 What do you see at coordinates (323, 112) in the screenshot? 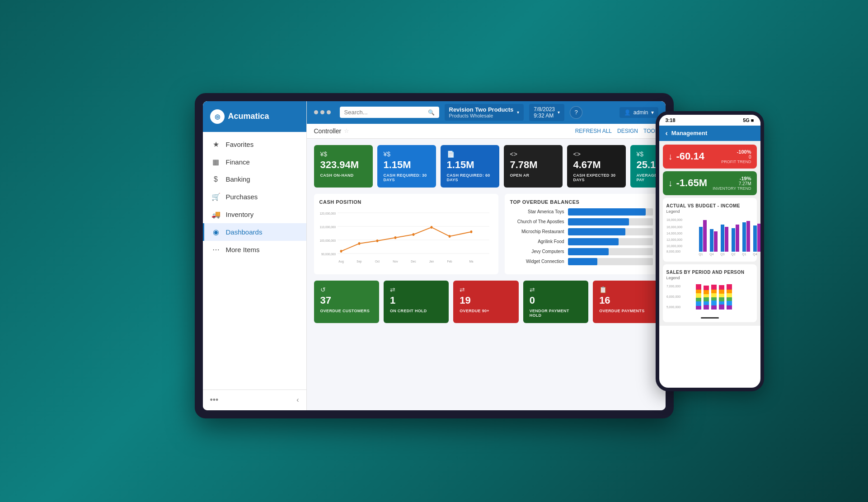
I see `dot-yellow` at bounding box center [323, 112].